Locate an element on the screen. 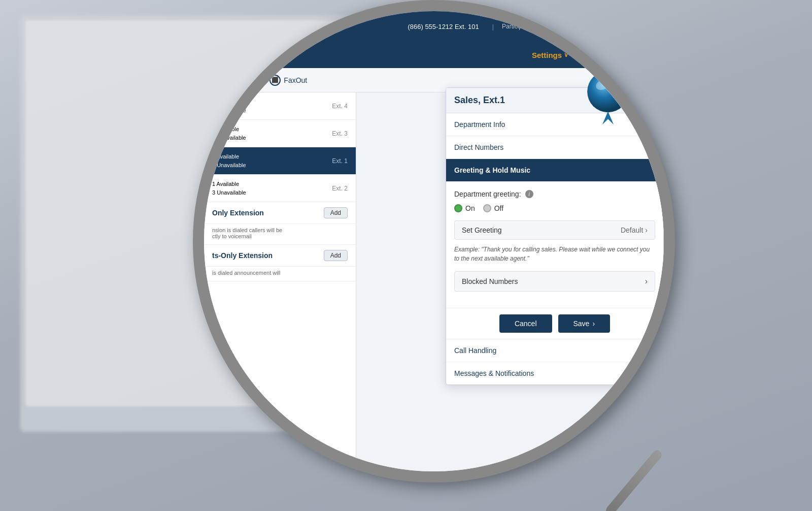 The image size is (812, 511). announcements-extension-desc: is dialed announcement will is located at coordinates (280, 274).